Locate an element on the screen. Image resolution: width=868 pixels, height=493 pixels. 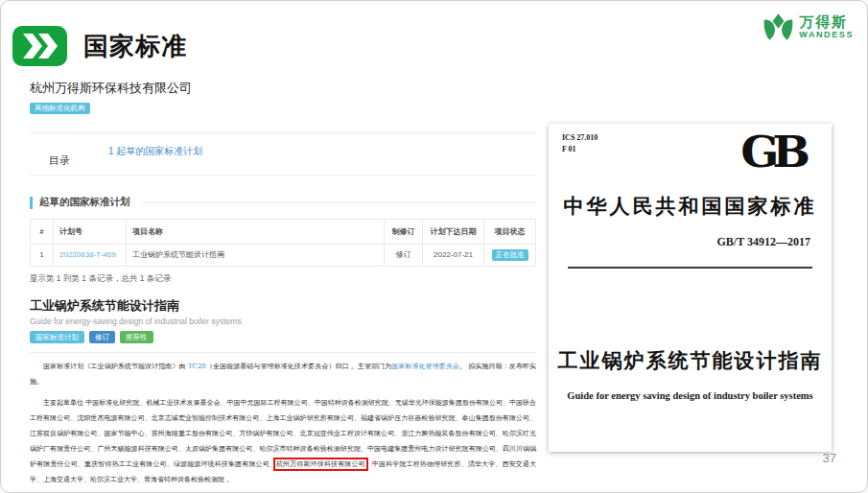
cell-project-name: 工业锅炉系统节能设计指南 is located at coordinates (255, 255).